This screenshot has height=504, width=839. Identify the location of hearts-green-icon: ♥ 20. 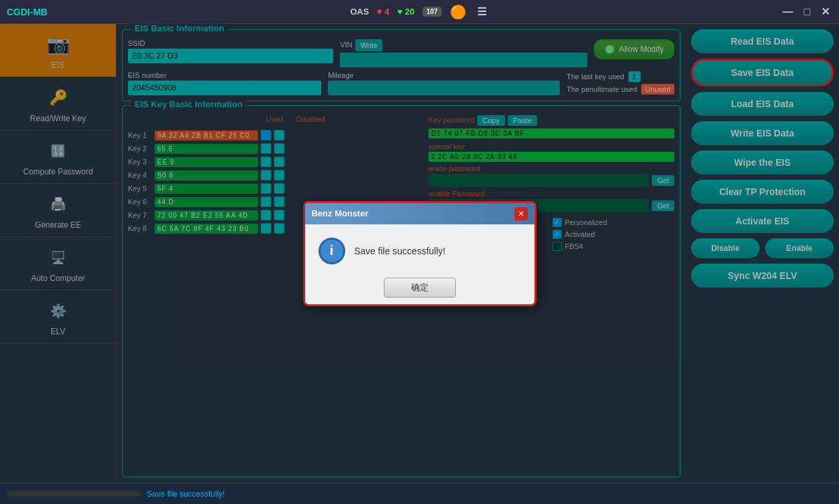
(406, 12).